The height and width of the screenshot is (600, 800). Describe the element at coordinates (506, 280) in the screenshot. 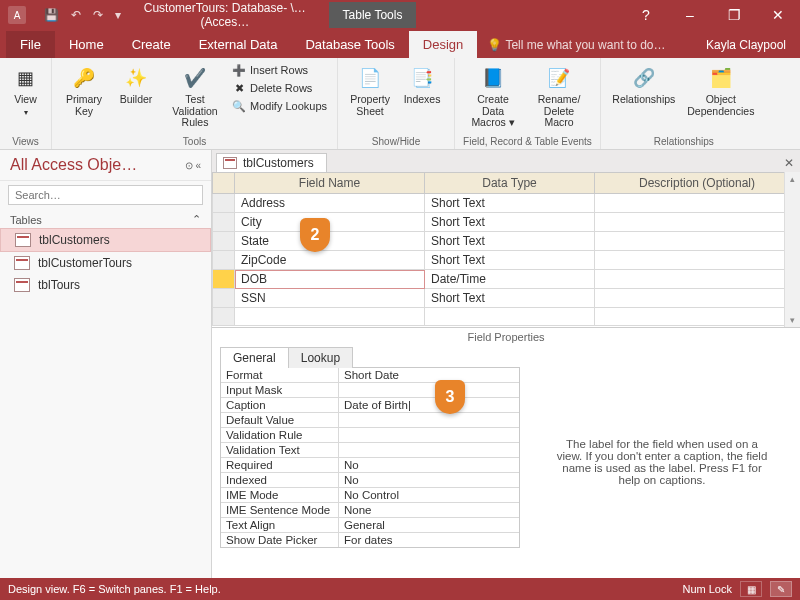

I see `field-row: DOBDate/Time` at that location.